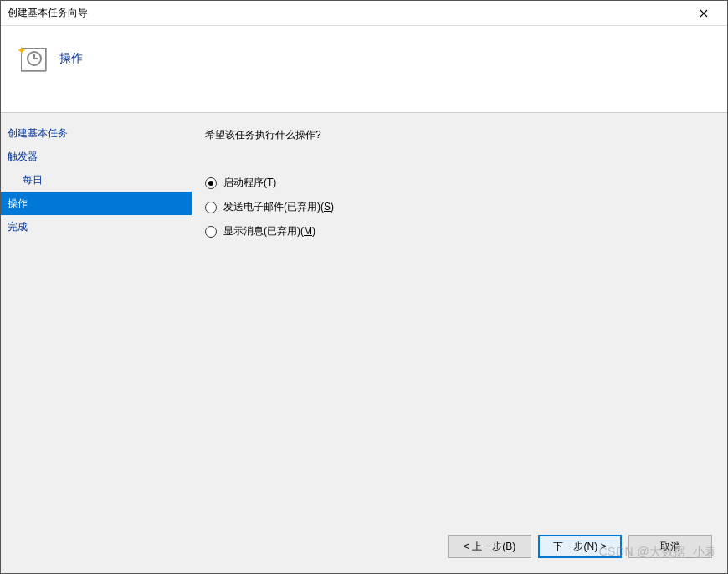 The image size is (728, 574). I want to click on sidebar-item-label: 操作, so click(18, 204).